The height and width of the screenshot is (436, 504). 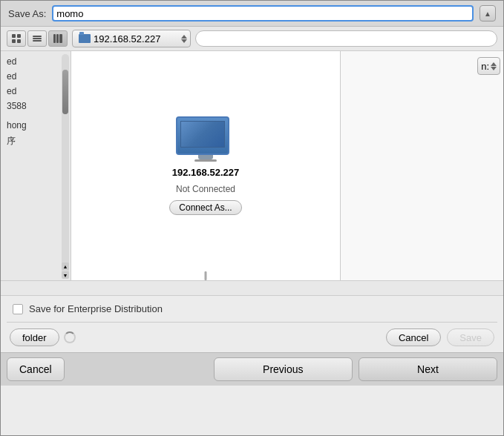 I want to click on sidebar: ed ed ed 3588 hong 序 ▲ ▼, so click(x=36, y=166).